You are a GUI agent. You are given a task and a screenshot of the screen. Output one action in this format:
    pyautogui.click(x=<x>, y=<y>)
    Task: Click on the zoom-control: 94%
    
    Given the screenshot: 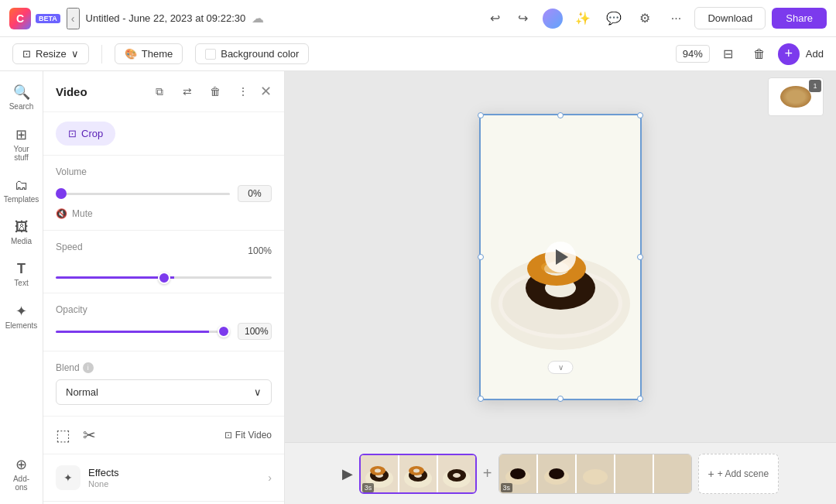 What is the action you would take?
    pyautogui.click(x=693, y=54)
    